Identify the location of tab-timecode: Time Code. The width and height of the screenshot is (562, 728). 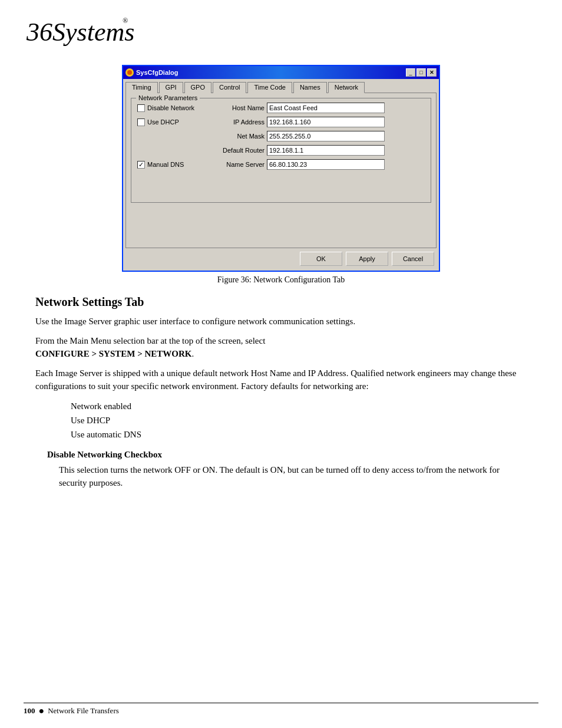
(270, 87).